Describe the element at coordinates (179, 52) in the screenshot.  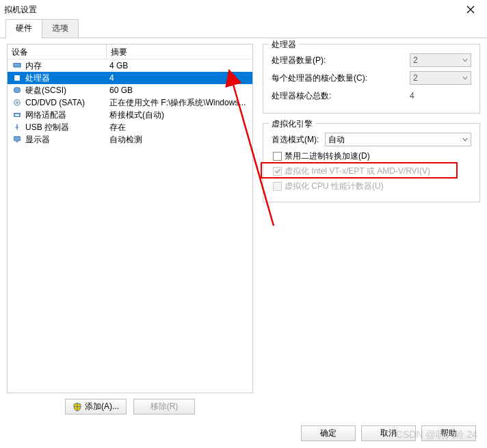
I see `col-header-summary: 摘要` at that location.